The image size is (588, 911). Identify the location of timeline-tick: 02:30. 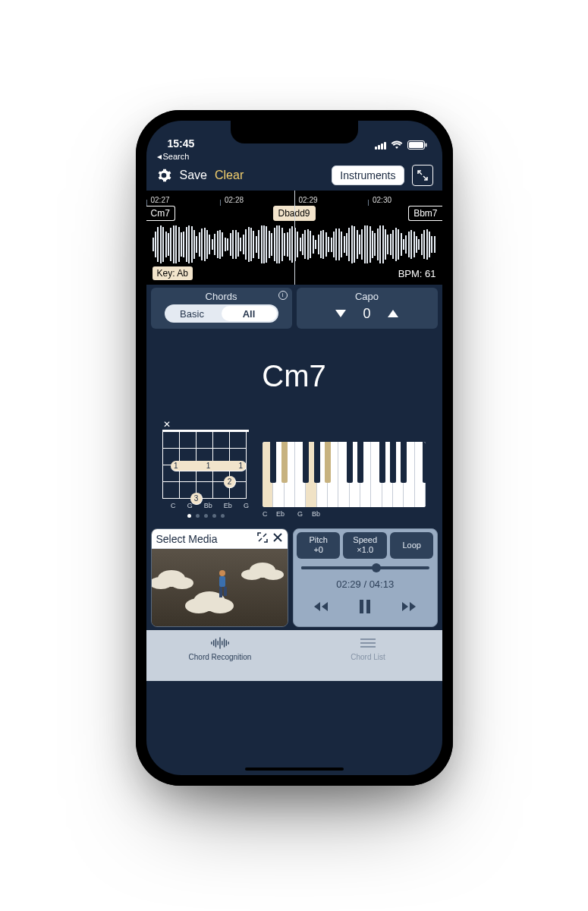
(405, 200).